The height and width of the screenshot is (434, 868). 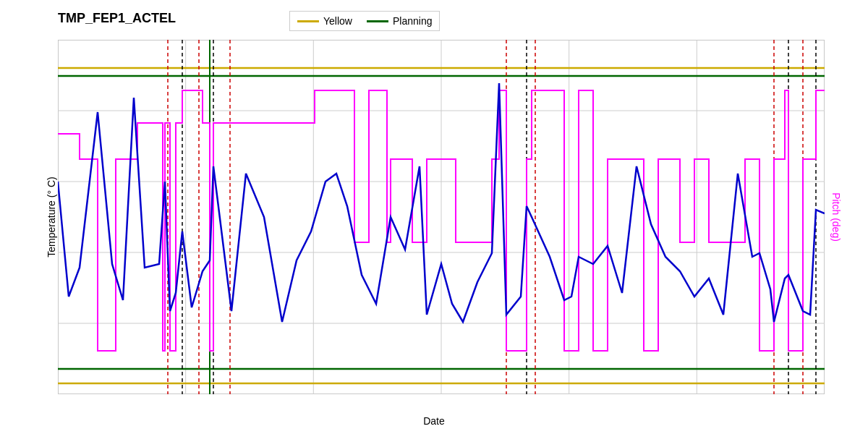 I want to click on chart-title: TMP_FEP1_ACTEL, so click(x=117, y=19).